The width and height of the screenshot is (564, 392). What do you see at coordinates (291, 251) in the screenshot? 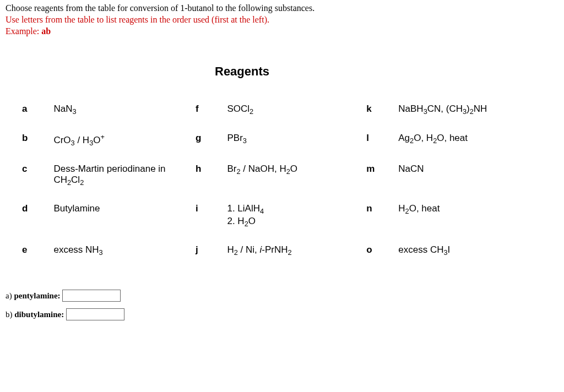
I see `reagent-val-j: H2 / Ni, i-PrNH2` at bounding box center [291, 251].